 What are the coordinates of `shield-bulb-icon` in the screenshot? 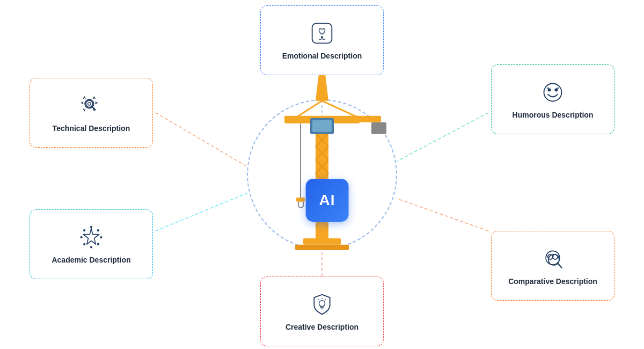 It's located at (322, 304).